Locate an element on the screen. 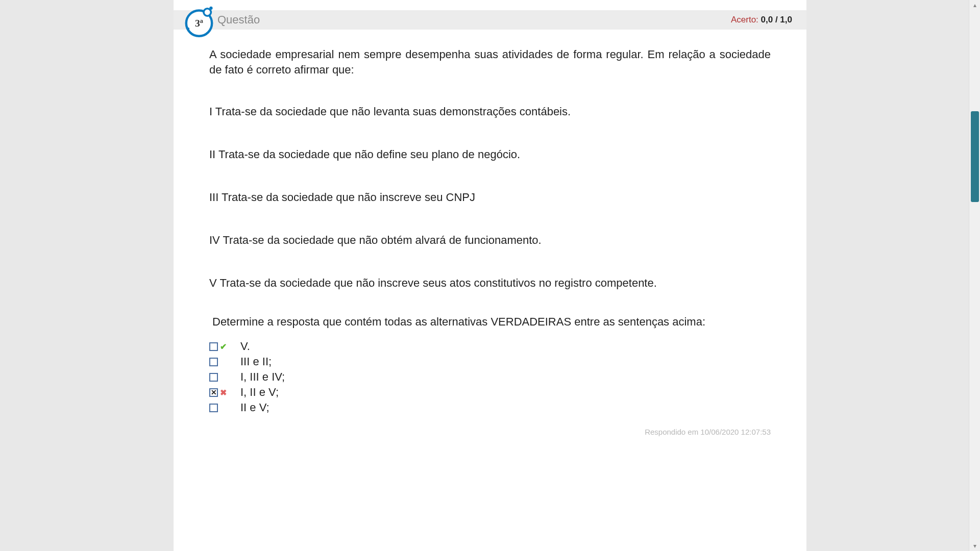 This screenshot has width=980, height=551. option-row: ✔ V. is located at coordinates (490, 346).